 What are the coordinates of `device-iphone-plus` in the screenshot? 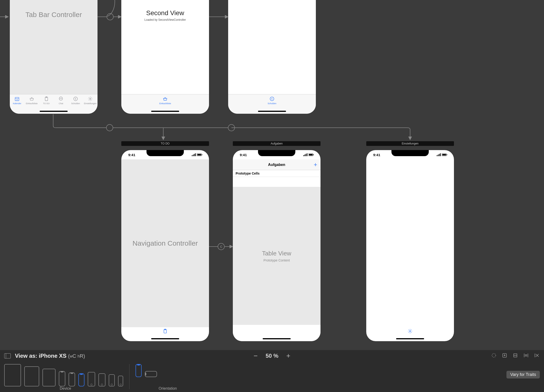 It's located at (92, 379).